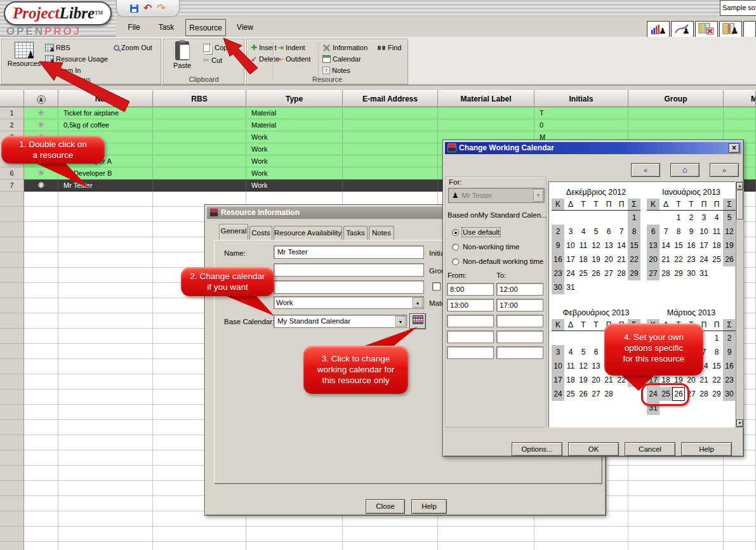 Image resolution: width=756 pixels, height=550 pixels. What do you see at coordinates (342, 59) in the screenshot?
I see `calendar-button: Calendar` at bounding box center [342, 59].